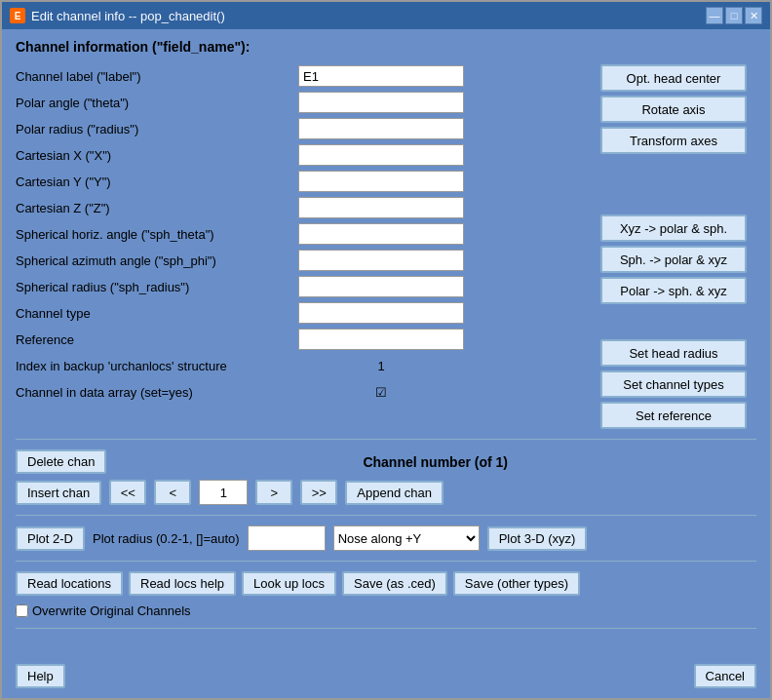 This screenshot has width=772, height=700. Describe the element at coordinates (386, 562) in the screenshot. I see `divider3` at that location.